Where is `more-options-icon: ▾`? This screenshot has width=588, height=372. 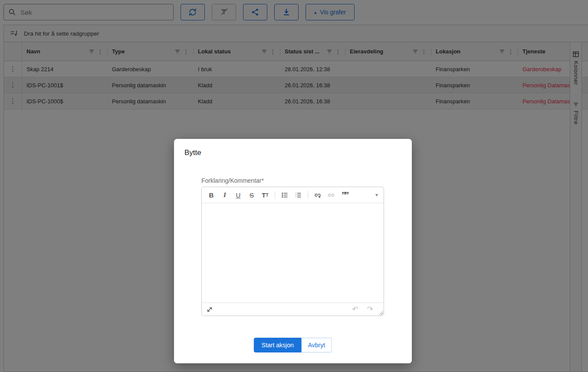
more-options-icon: ▾ is located at coordinates (377, 195).